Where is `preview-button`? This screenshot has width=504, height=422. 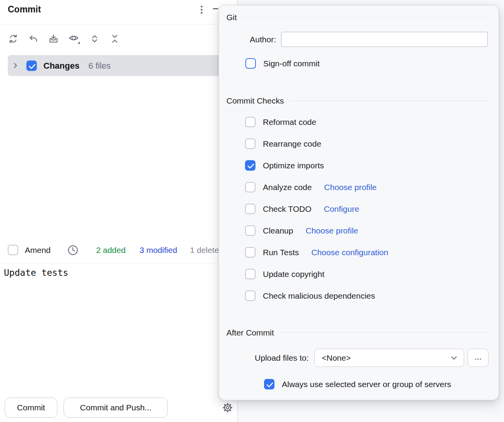
preview-button is located at coordinates (74, 39).